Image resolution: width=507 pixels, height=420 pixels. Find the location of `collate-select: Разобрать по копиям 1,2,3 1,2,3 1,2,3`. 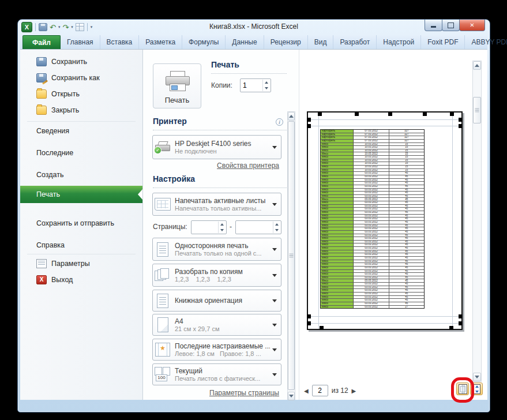

collate-select: Разобрать по копиям 1,2,3 1,2,3 1,2,3 is located at coordinates (217, 275).